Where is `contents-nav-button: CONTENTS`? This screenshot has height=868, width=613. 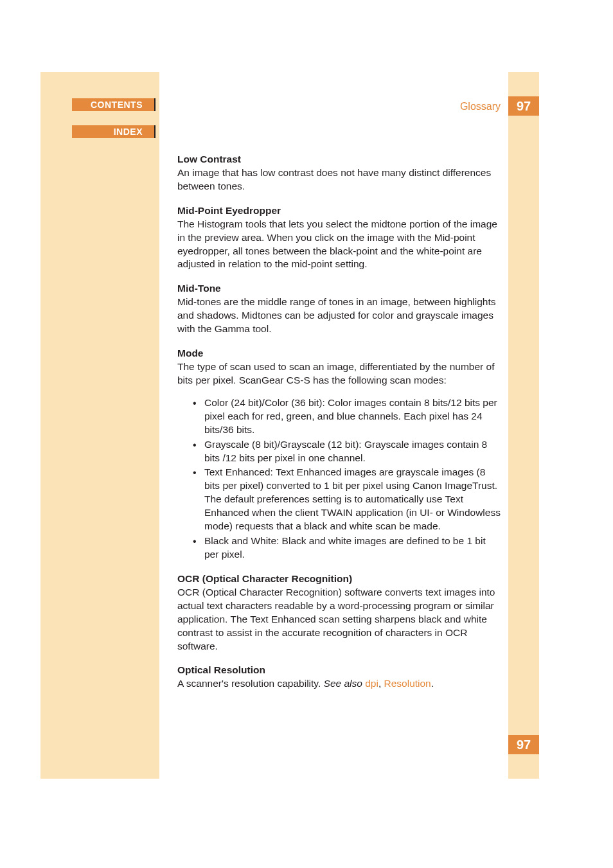
contents-nav-button: CONTENTS is located at coordinates (114, 105).